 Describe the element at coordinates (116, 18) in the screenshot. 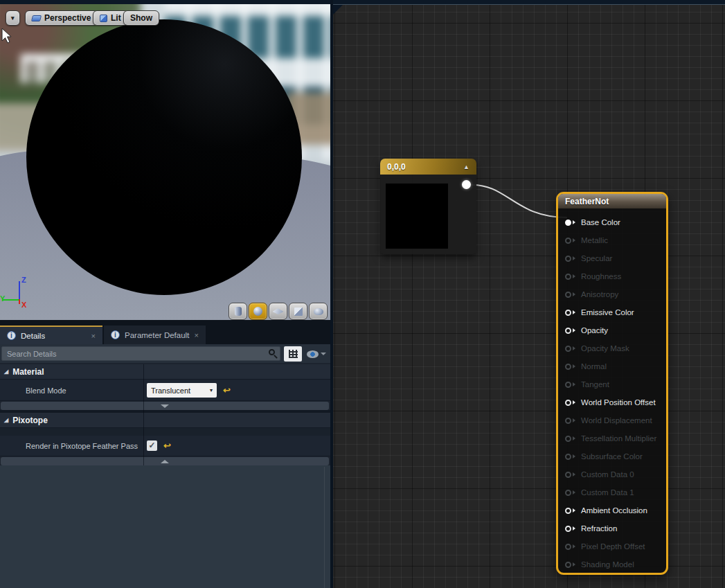

I see `lit-label: Lit` at that location.